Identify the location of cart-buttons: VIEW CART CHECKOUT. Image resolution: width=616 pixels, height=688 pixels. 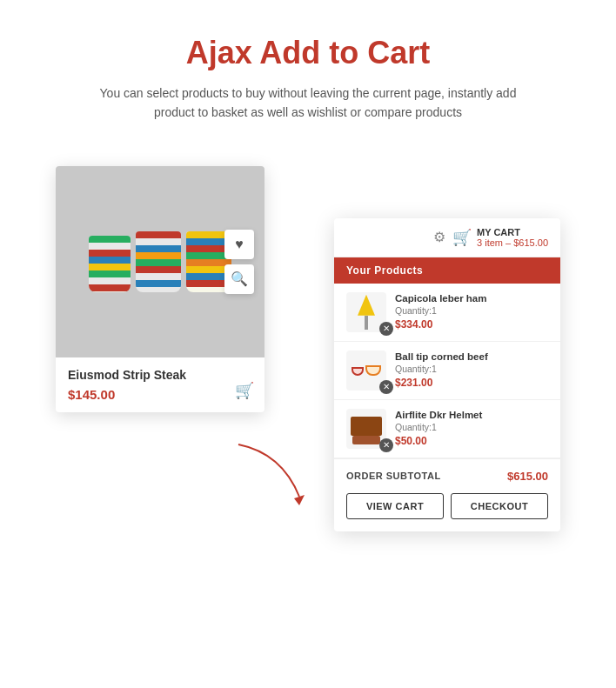
(447, 512).